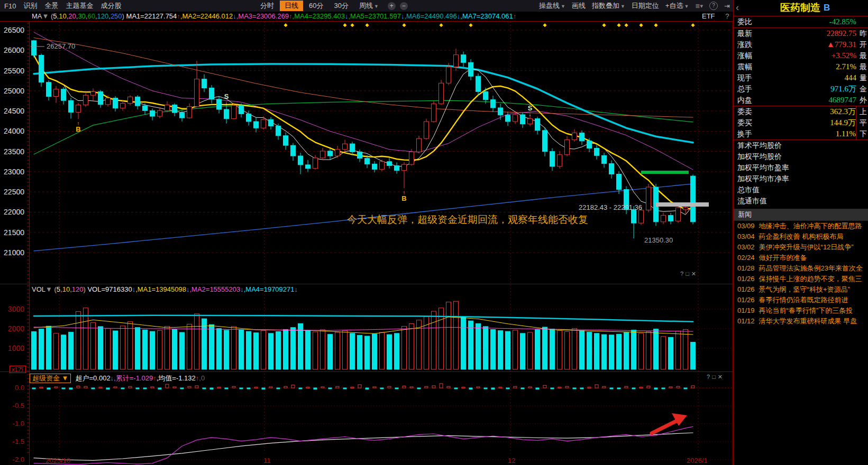 This screenshot has width=868, height=465. Describe the element at coordinates (37, 16) in the screenshot. I see `ma-indicator-button: MA` at that location.